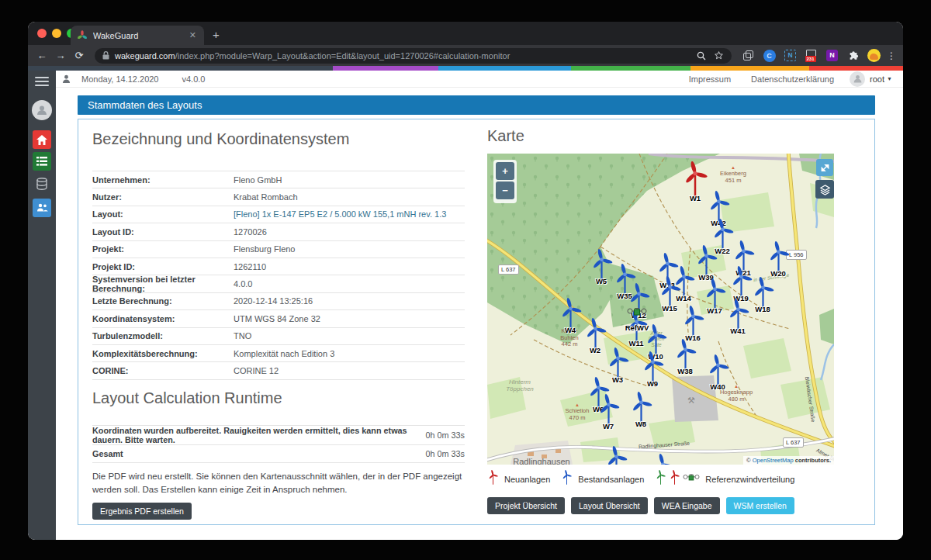 This screenshot has height=560, width=931. I want to click on zoom-in-button: +, so click(505, 171).